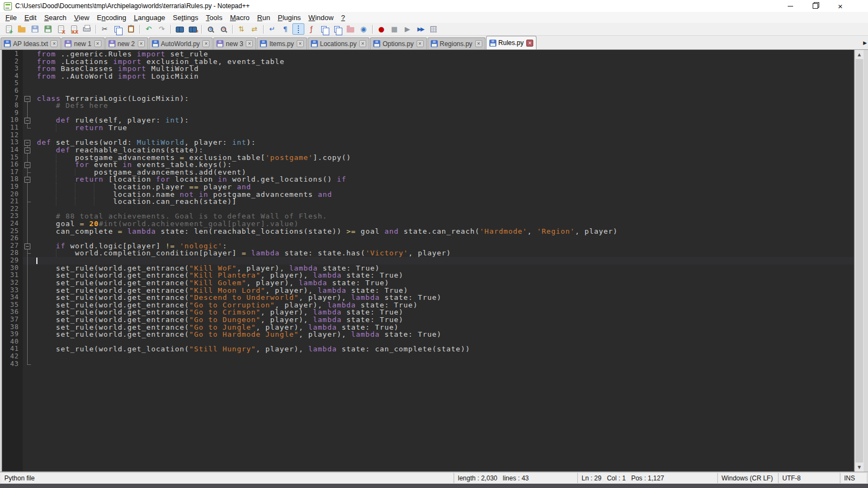 This screenshot has height=488, width=868. I want to click on save-all-icon, so click(48, 29).